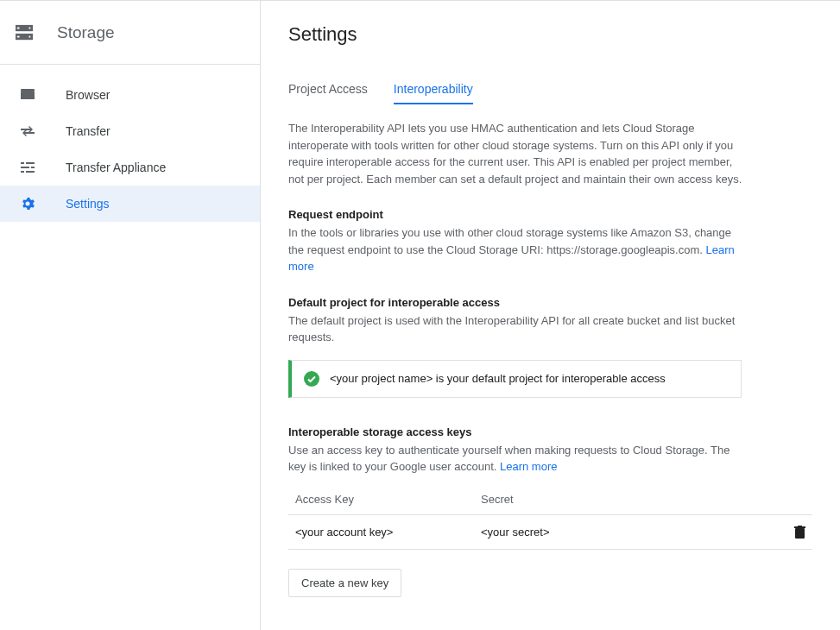 Image resolution: width=840 pixels, height=630 pixels. I want to click on sidebar-item-transfer-appliance: Transfer Appliance, so click(129, 167).